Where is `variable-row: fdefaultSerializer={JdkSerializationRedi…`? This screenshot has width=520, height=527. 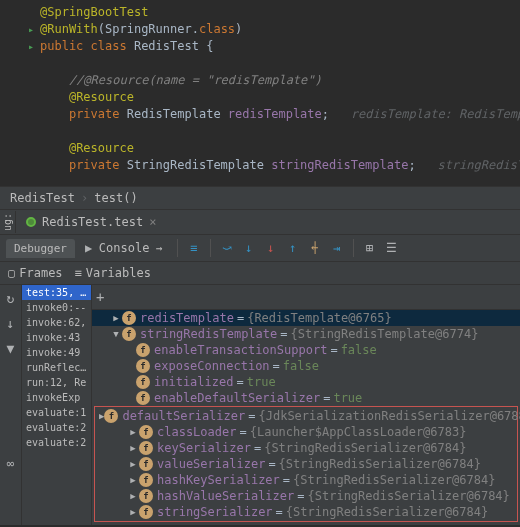 variable-row: fdefaultSerializer={JdkSerializationRedi… is located at coordinates (306, 416).